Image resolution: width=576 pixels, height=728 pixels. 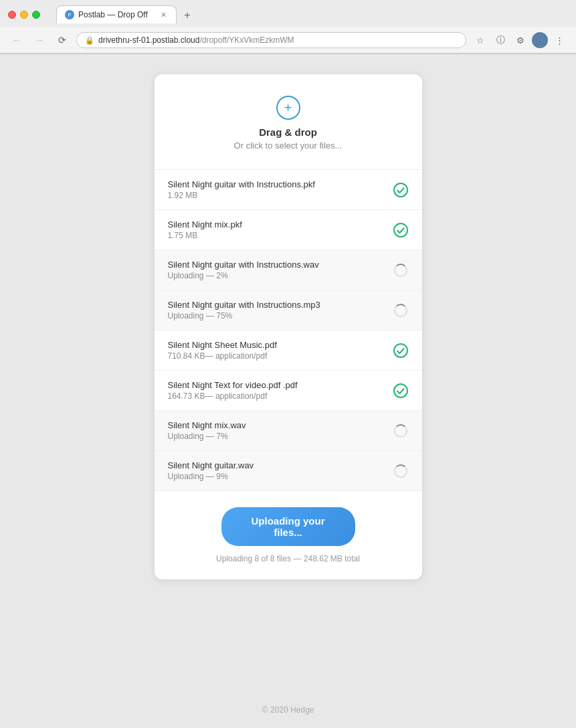 I want to click on file-info: Silent Night Text for video.pdf .pdf164.…, so click(x=276, y=391).